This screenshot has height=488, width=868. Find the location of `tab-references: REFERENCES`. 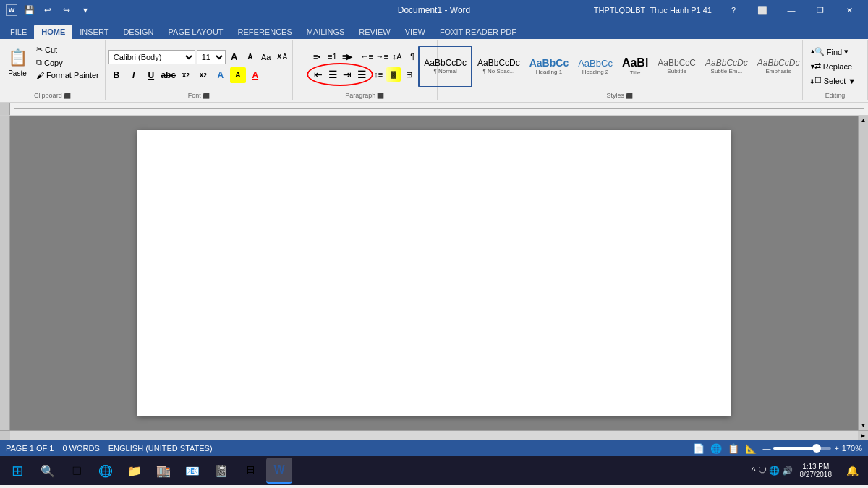

tab-references: REFERENCES is located at coordinates (265, 32).